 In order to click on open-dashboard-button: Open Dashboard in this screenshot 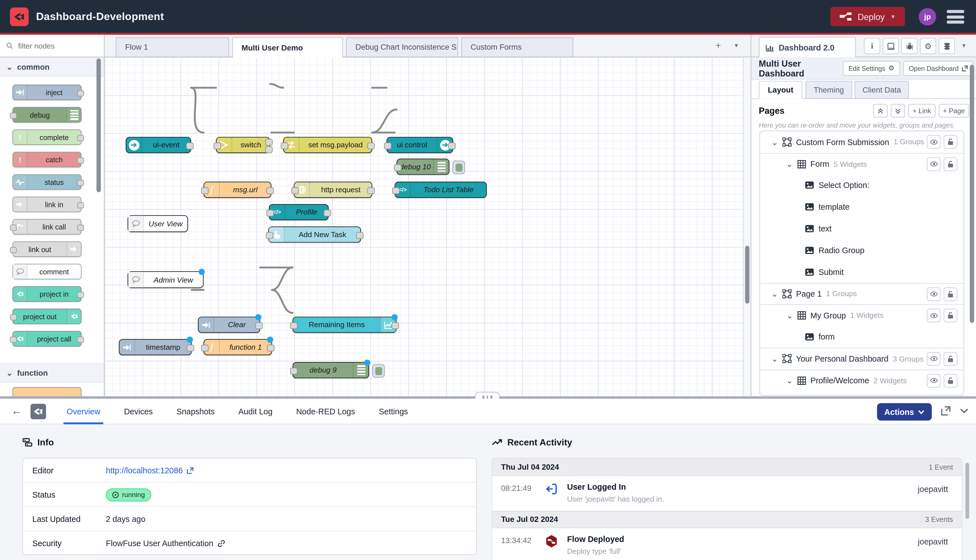, I will do `click(938, 68)`.